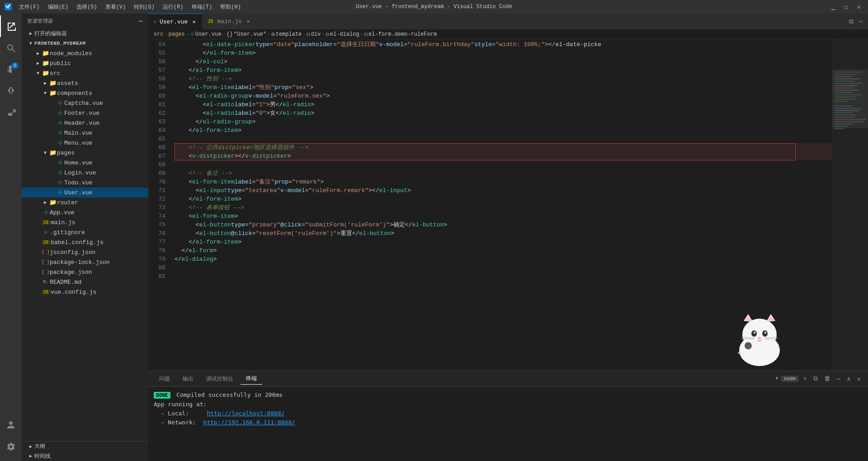 The width and height of the screenshot is (868, 461). Describe the element at coordinates (40, 21) in the screenshot. I see `sidebar-title: 资源管理器` at that location.